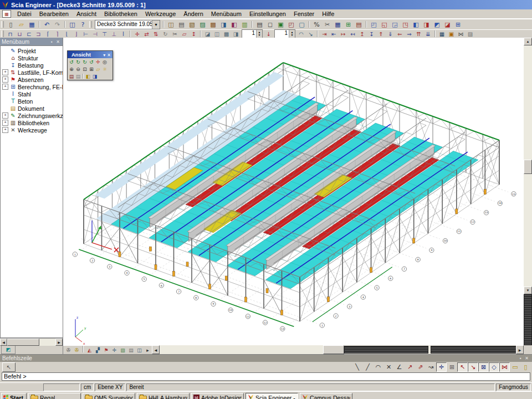 This screenshot has width=532, height=399. What do you see at coordinates (326, 396) in the screenshot?
I see `taskbar-item-campus: Campus Dessau m...` at bounding box center [326, 396].